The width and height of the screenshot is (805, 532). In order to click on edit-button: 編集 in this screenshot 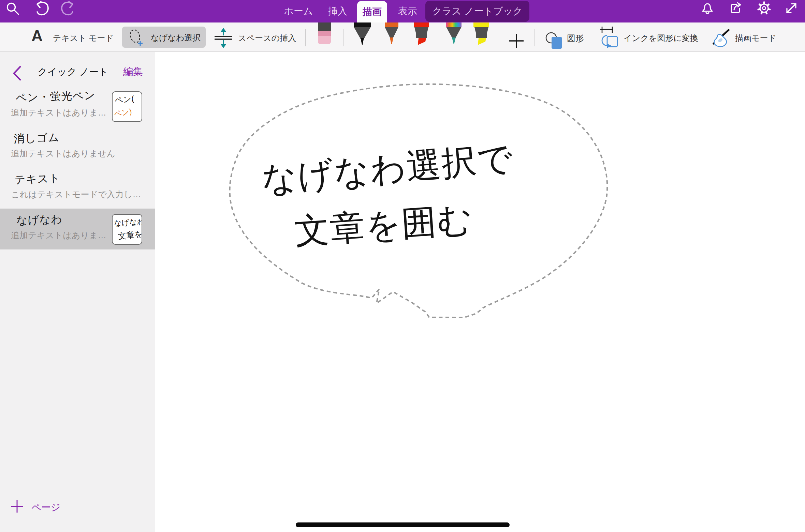, I will do `click(133, 72)`.